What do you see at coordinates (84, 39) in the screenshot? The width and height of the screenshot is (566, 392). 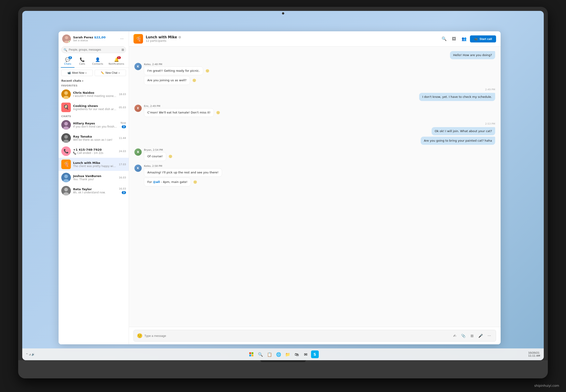 I see `user-info: Sarah Perez $22,00 Set a status` at bounding box center [84, 39].